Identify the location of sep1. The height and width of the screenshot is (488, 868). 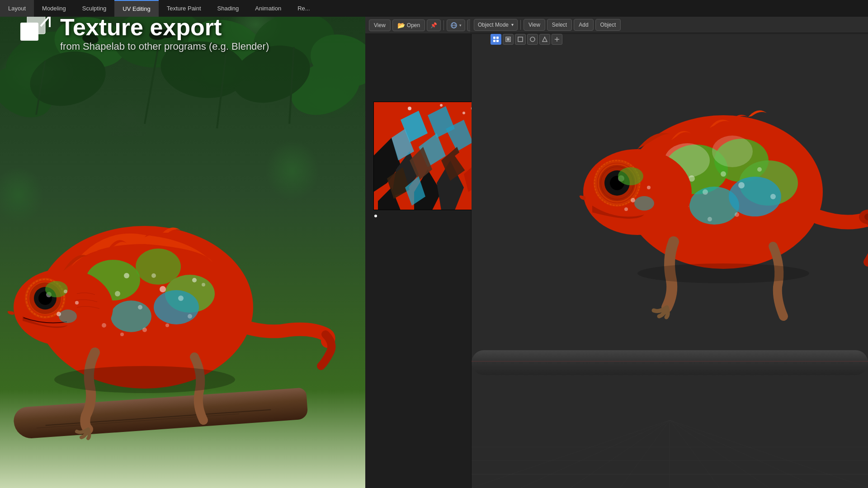
(444, 25).